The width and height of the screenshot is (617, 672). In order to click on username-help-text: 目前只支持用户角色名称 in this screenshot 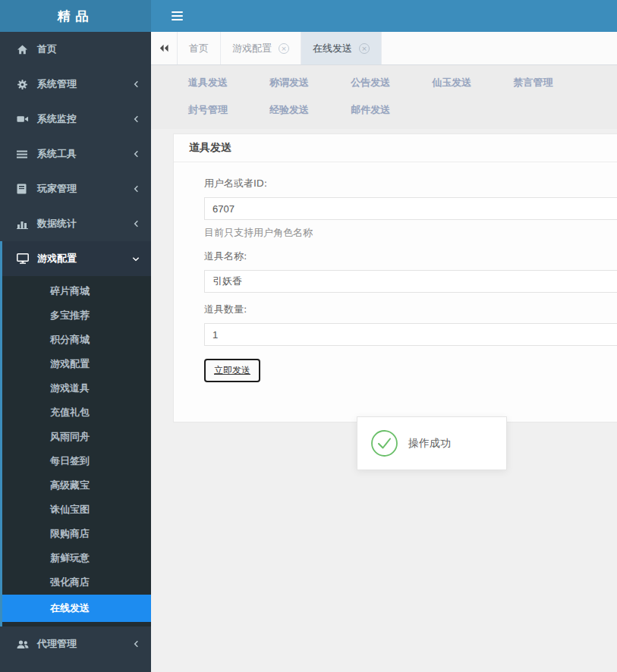, I will do `click(411, 233)`.